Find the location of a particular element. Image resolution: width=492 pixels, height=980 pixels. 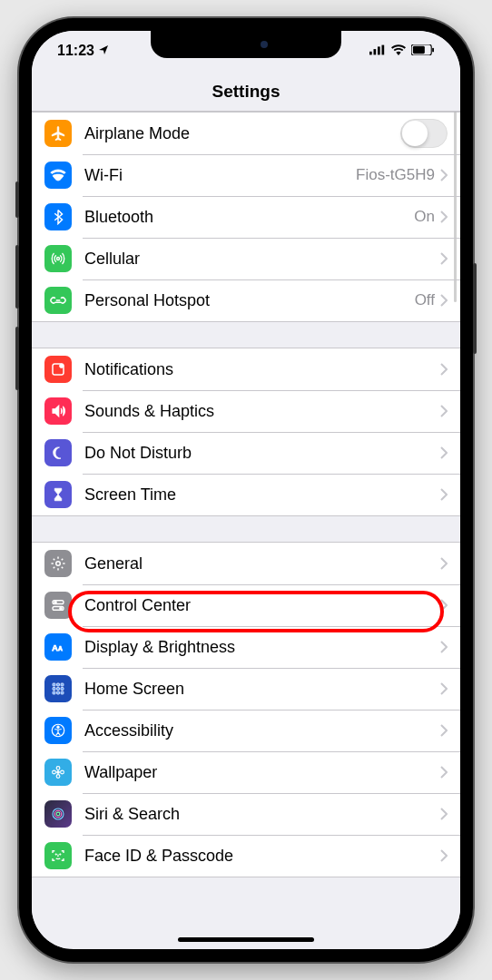

row-cellular: Cellular is located at coordinates (246, 259).